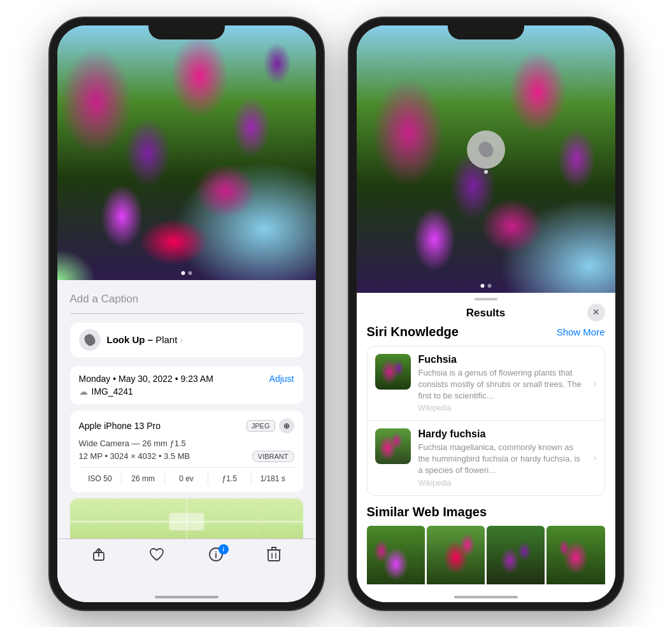  I want to click on knowledge-item-fuchsia: Fuchsia Fuchsia is a genus of flowering …, so click(486, 384).